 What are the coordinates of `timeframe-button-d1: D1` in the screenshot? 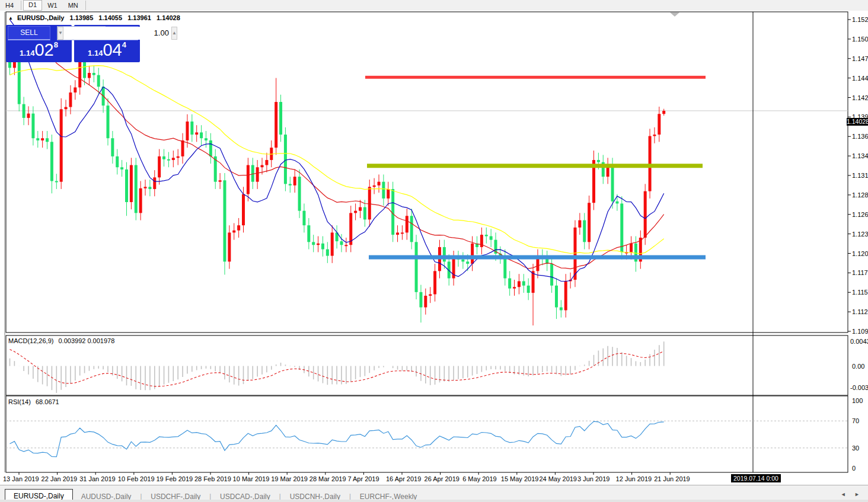 It's located at (33, 5).